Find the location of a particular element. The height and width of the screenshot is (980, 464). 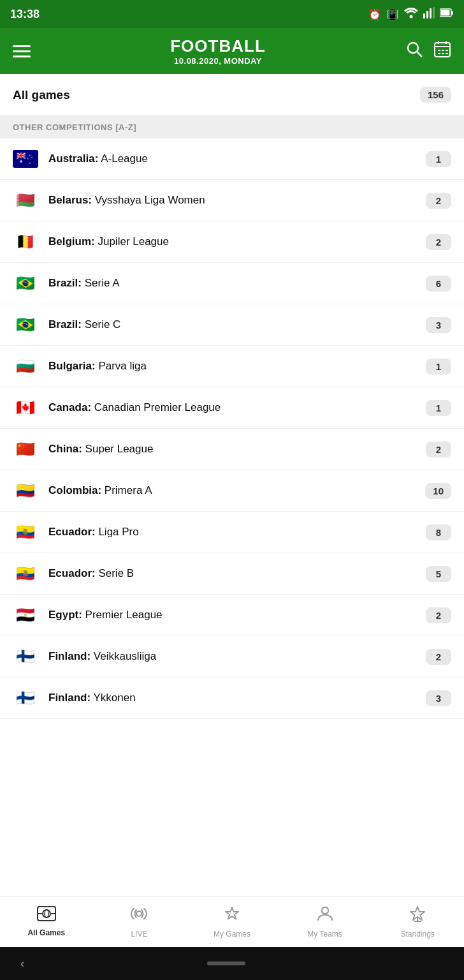

all-games-nav-icon is located at coordinates (47, 916).